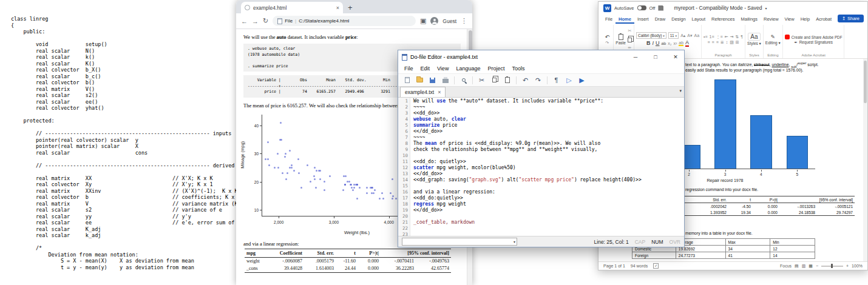 The width and height of the screenshot is (868, 285). I want to click on indent-icon: ⇥, so click(732, 37).